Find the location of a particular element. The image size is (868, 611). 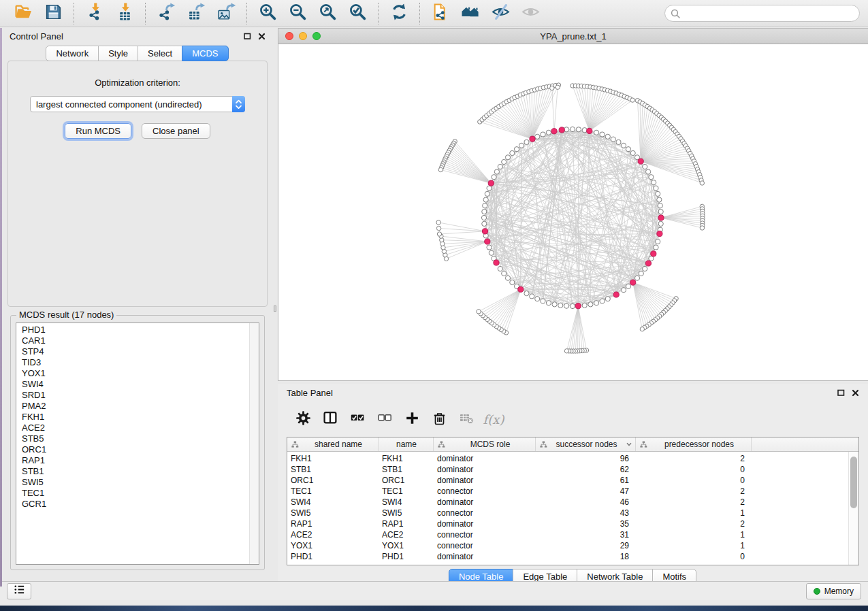

list-item: SRD1 is located at coordinates (133, 395).